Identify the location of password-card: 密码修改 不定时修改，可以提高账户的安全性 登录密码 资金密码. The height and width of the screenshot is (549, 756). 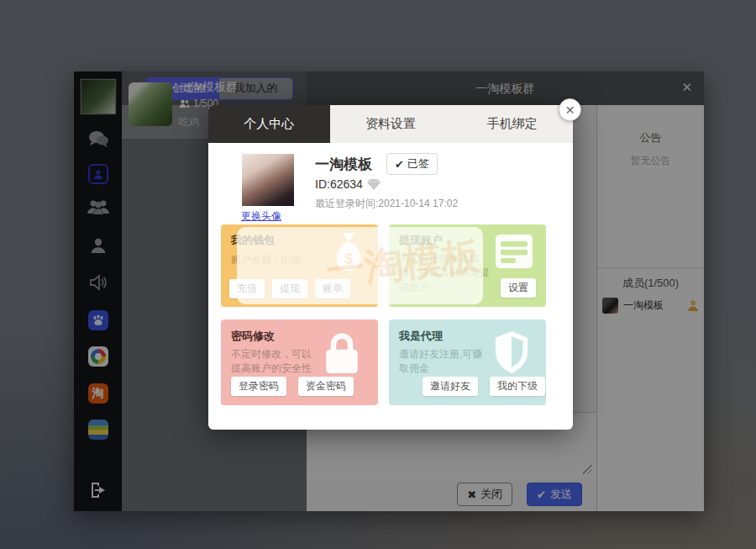
(299, 362).